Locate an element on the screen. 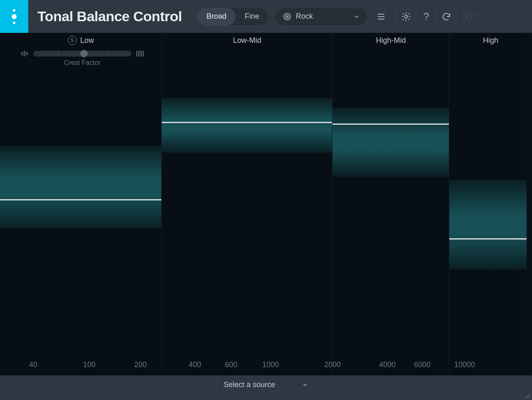 The width and height of the screenshot is (532, 400). preset-label: Rock is located at coordinates (304, 17).